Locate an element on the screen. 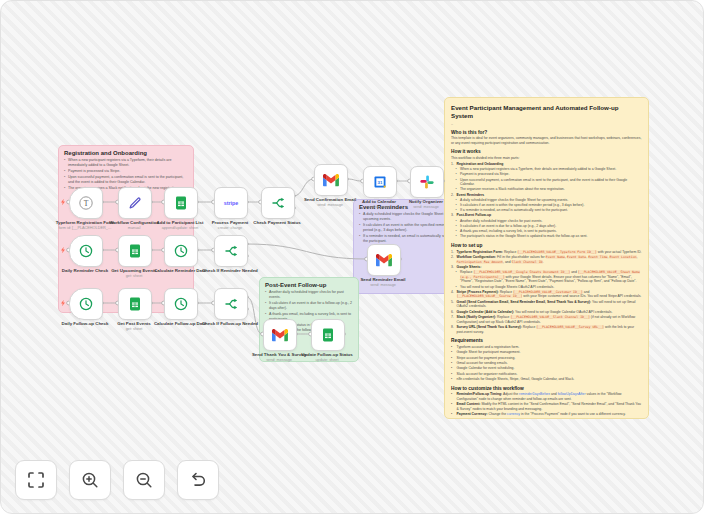 The height and width of the screenshot is (514, 704). node-notify is located at coordinates (427, 182).